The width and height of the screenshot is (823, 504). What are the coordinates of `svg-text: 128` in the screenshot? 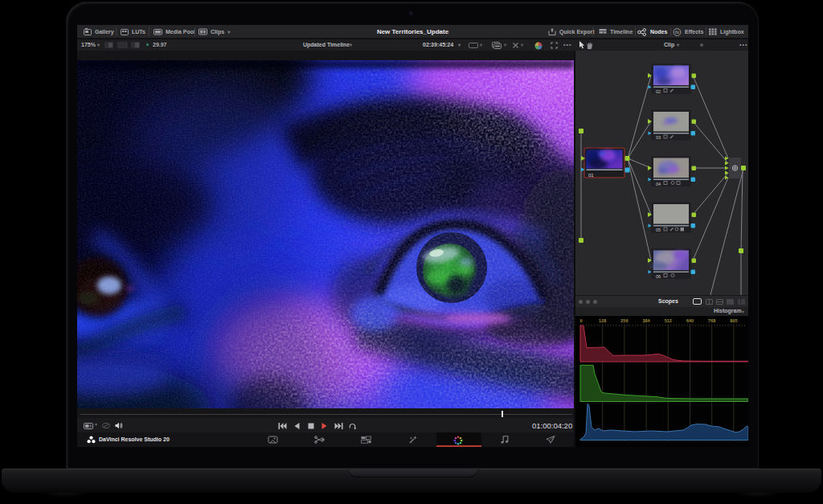 It's located at (603, 321).